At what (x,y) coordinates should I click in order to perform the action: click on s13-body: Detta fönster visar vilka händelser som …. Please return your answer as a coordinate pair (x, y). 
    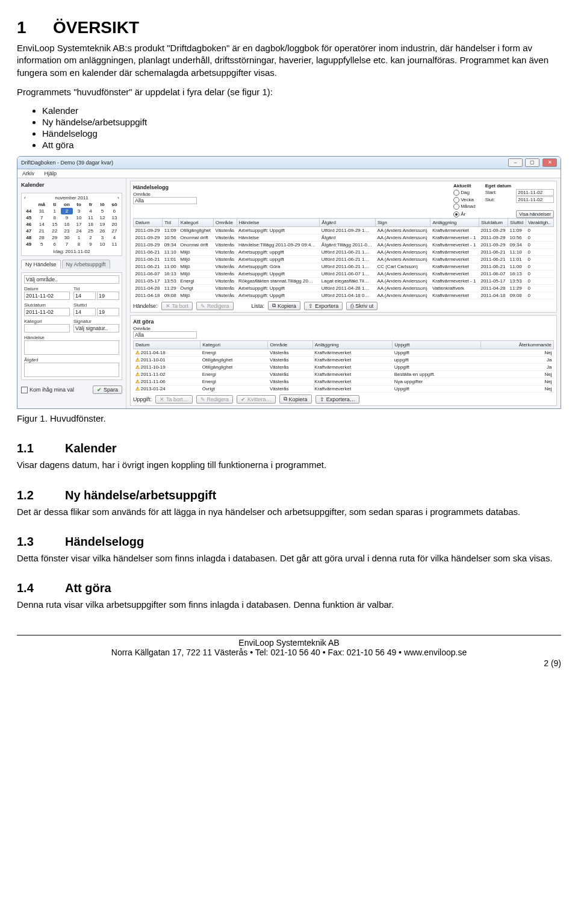
    Looking at the image, I should click on (289, 558).